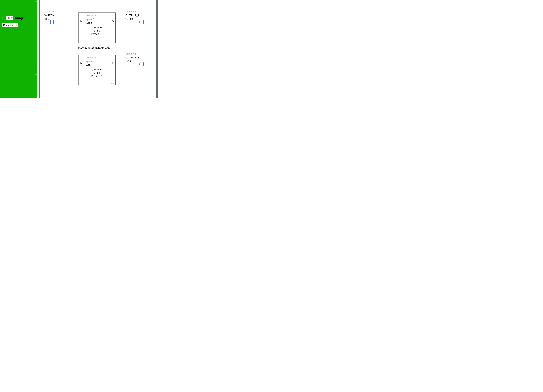 This screenshot has height=392, width=543. Describe the element at coordinates (10, 18) in the screenshot. I see `language-select: LD` at that location.